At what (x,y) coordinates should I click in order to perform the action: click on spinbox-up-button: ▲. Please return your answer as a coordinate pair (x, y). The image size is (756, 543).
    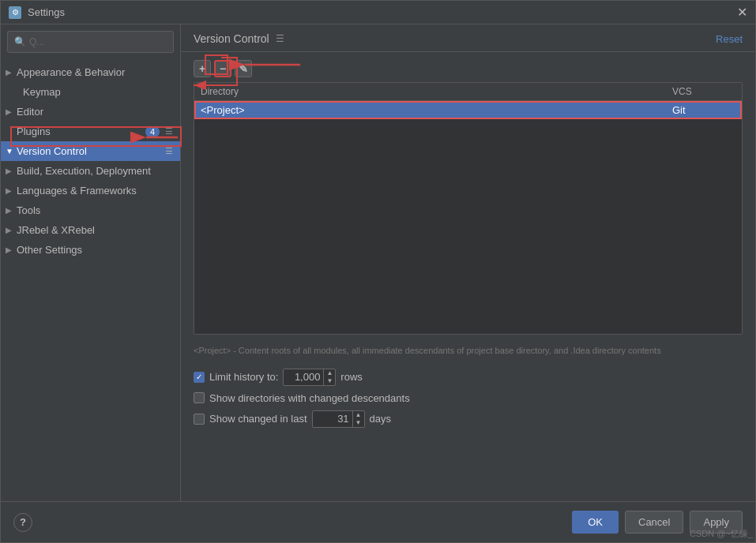
    Looking at the image, I should click on (329, 373).